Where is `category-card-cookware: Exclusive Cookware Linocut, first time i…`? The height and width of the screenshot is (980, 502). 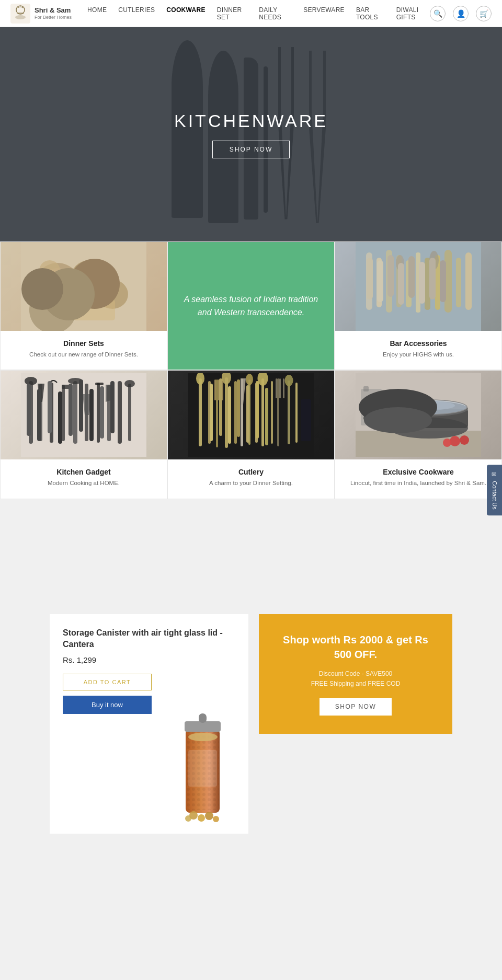
category-card-cookware: Exclusive Cookware Linocut, first time i… is located at coordinates (418, 434).